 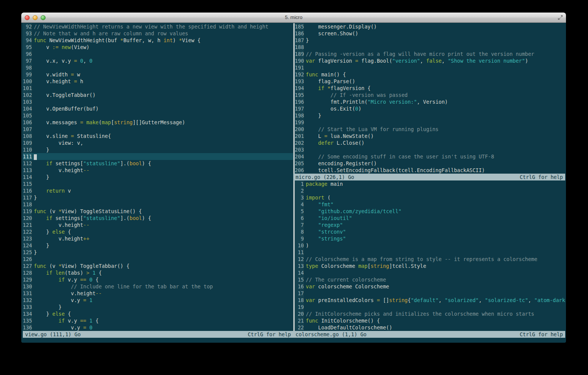 I want to click on code-line-106: 106 v.messages = make(map[string][]Gutte…, so click(x=158, y=122).